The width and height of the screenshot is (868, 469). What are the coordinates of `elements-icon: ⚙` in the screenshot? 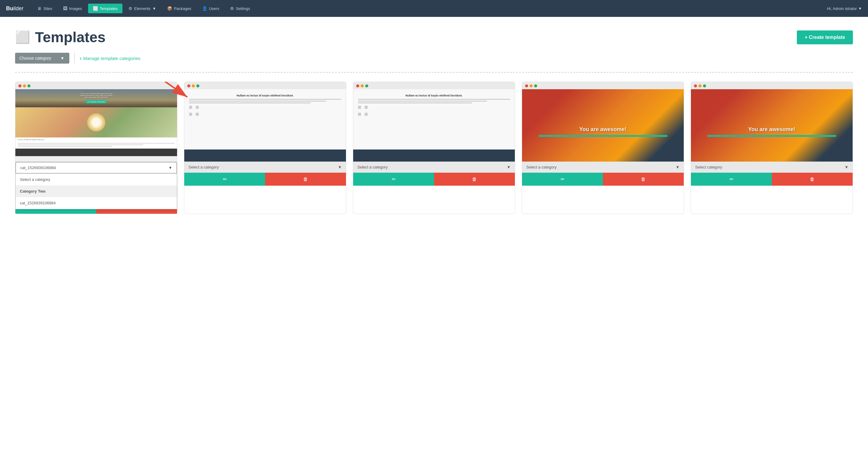 It's located at (130, 8).